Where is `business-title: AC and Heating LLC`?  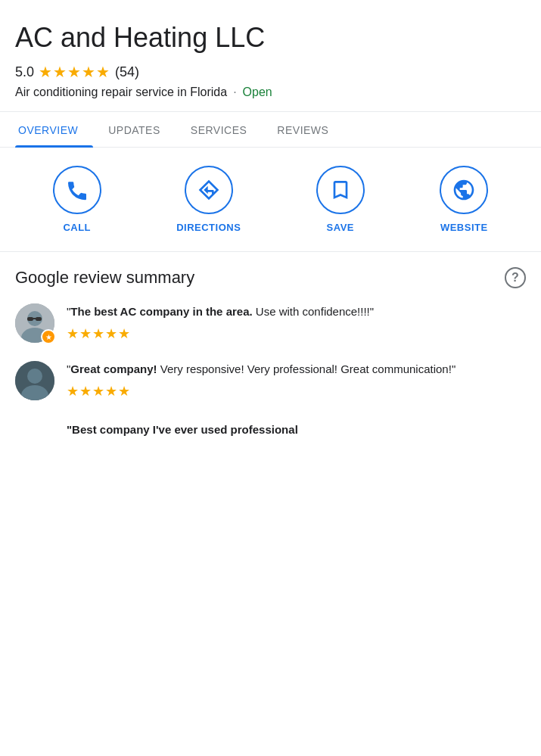
business-title: AC and Heating LLC is located at coordinates (271, 38).